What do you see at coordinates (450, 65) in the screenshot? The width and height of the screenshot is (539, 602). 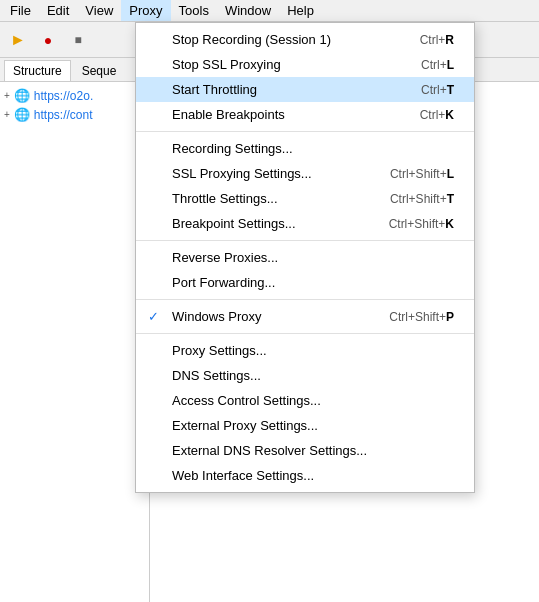 I see `shortcut-bold-1: L` at bounding box center [450, 65].